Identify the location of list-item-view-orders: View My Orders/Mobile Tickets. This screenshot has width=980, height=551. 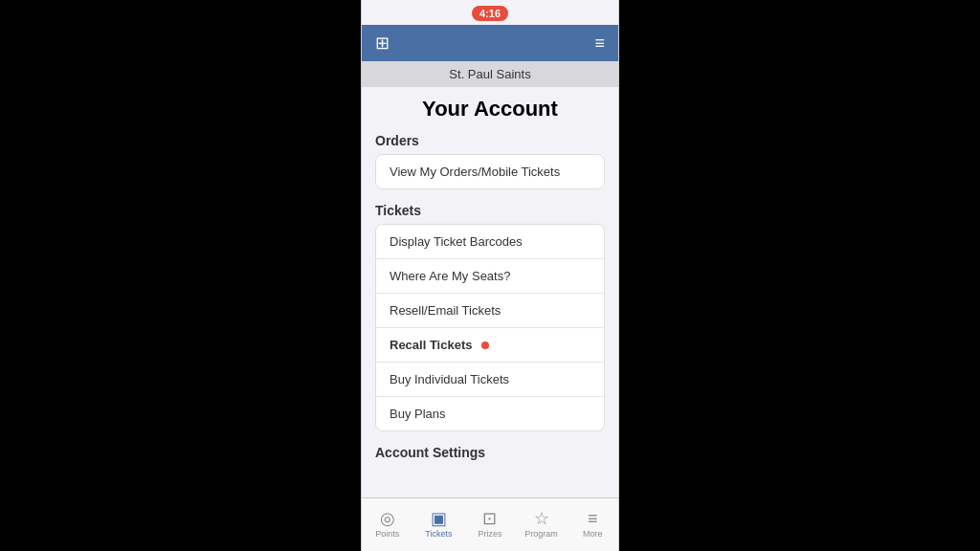
(490, 172).